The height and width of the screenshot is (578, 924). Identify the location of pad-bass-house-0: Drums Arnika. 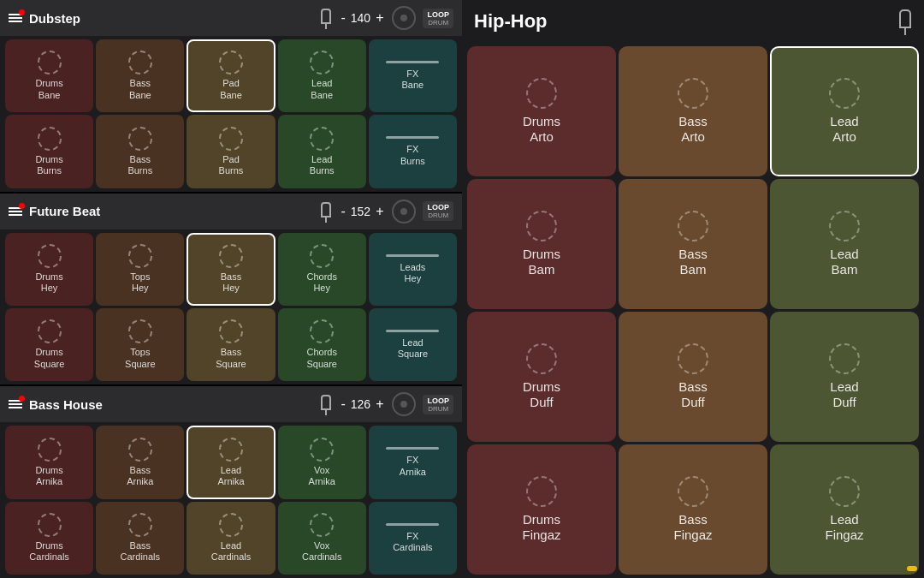
(50, 462).